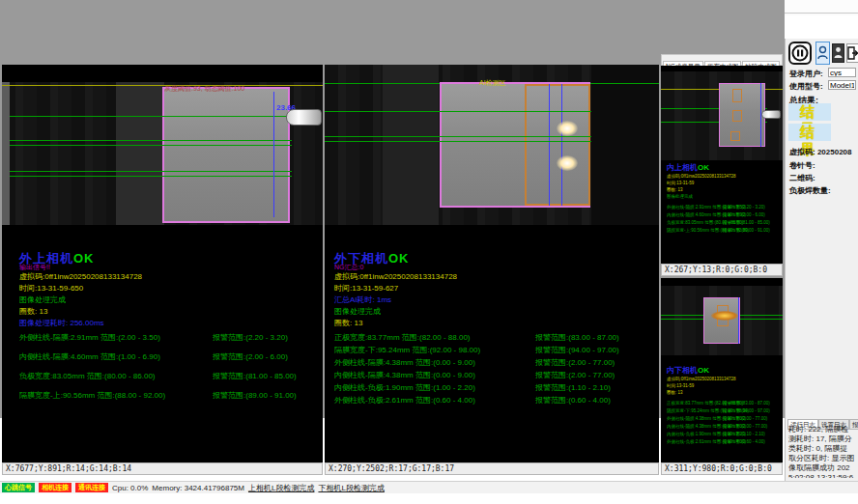 Image resolution: width=858 pixels, height=504 pixels. What do you see at coordinates (87, 377) in the screenshot?
I see `measurement-text: 负极宽度:83.05mm 范围:(80.00 - 86.00)` at bounding box center [87, 377].